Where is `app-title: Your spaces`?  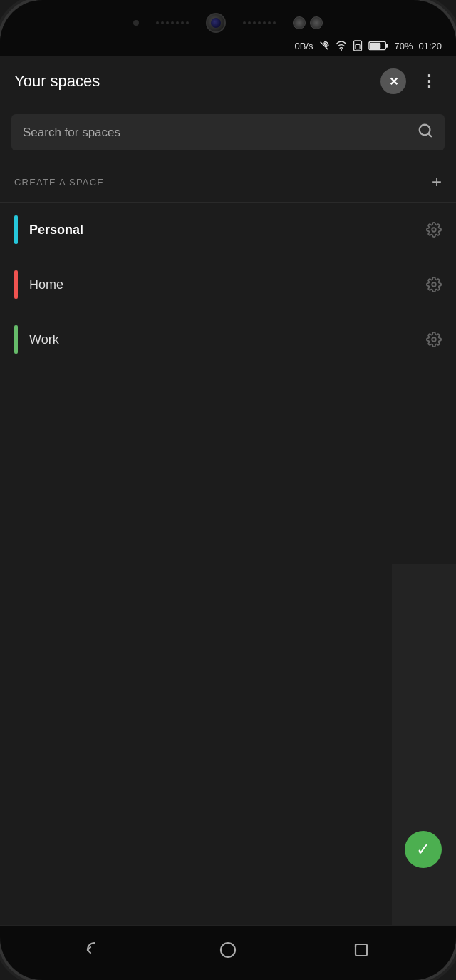
app-title: Your spaces is located at coordinates (57, 81).